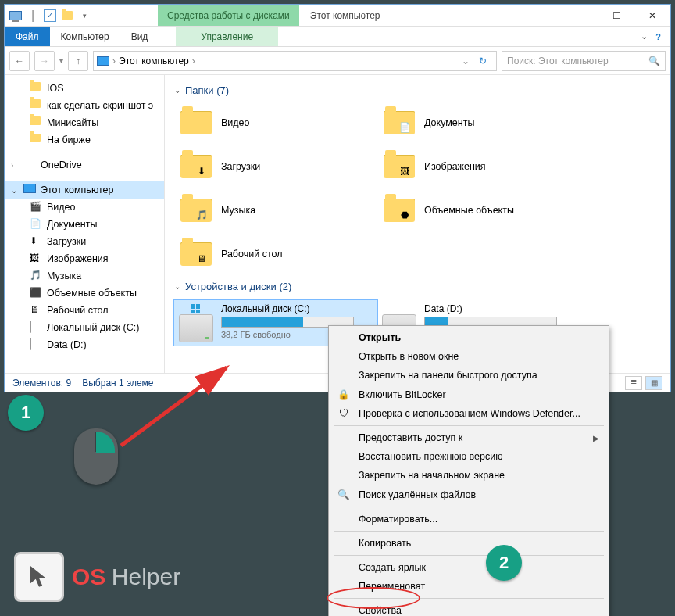 This screenshot has width=675, height=616. I want to click on tree-item-label: Музыка, so click(64, 276).